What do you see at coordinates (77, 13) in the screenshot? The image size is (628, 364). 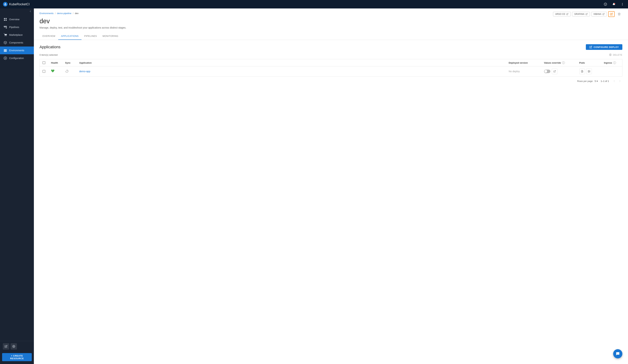 I see `breadcrumb-current: dev` at bounding box center [77, 13].